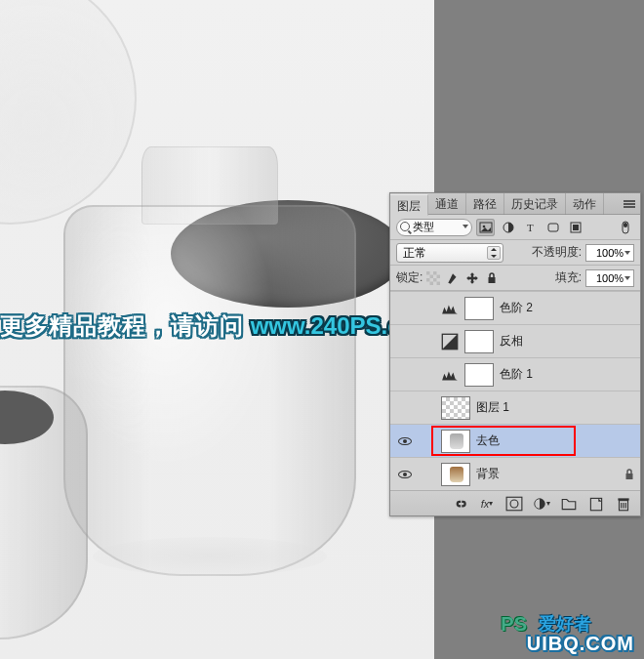 Image resolution: width=644 pixels, height=659 pixels. What do you see at coordinates (556, 252) in the screenshot?
I see `opacity-label: 不透明度:` at bounding box center [556, 252].